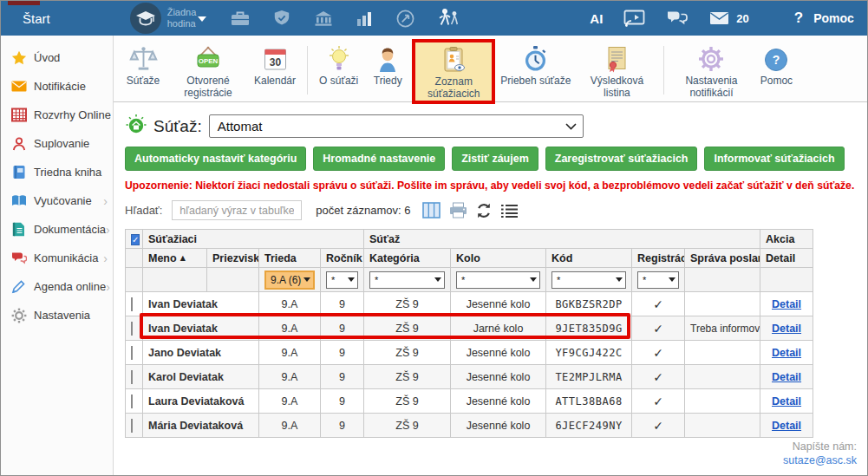  Describe the element at coordinates (820, 460) in the screenshot. I see `contact-email-link: sutaze@asc.sk` at that location.